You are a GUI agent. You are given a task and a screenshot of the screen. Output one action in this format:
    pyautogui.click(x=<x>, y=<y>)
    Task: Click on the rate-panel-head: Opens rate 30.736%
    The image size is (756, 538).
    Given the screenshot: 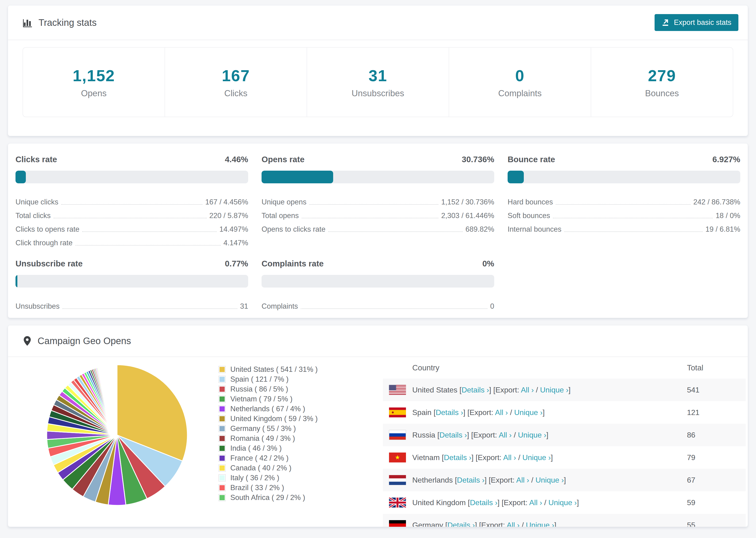 What is the action you would take?
    pyautogui.click(x=378, y=159)
    